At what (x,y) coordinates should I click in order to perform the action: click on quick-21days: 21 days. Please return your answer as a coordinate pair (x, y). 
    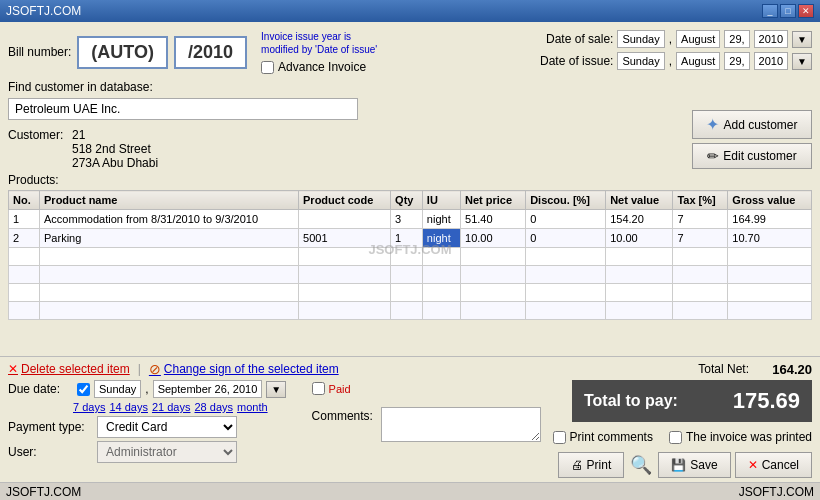
    Looking at the image, I should click on (172, 407).